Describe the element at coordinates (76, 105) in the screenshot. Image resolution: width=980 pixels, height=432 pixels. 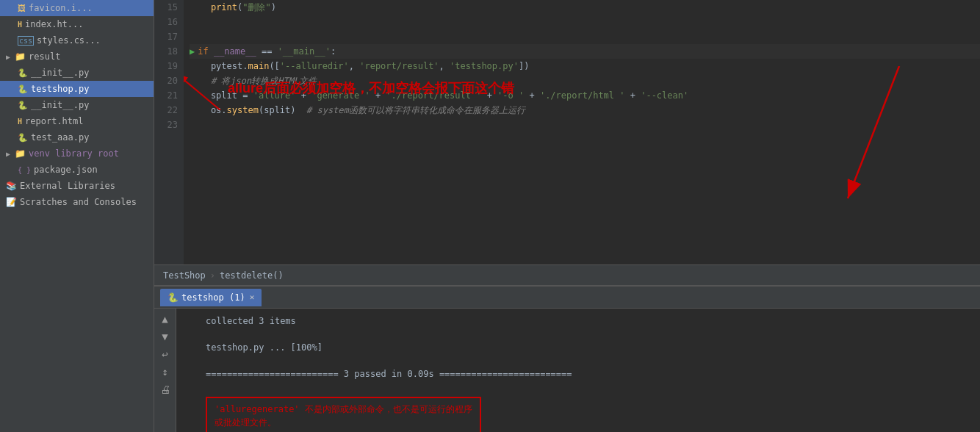
I see `sidebar-item-init2: 🐍 __init__.py` at that location.